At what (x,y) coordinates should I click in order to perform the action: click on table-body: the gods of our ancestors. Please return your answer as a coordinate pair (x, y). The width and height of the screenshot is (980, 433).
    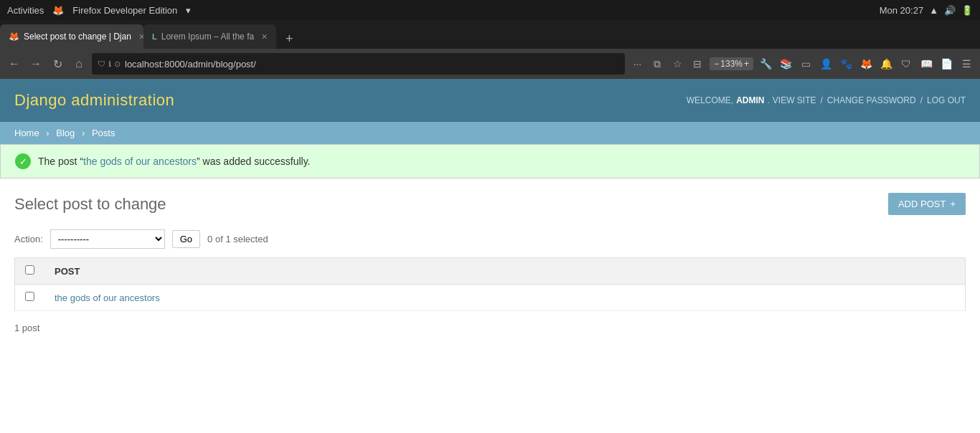
    Looking at the image, I should click on (491, 298).